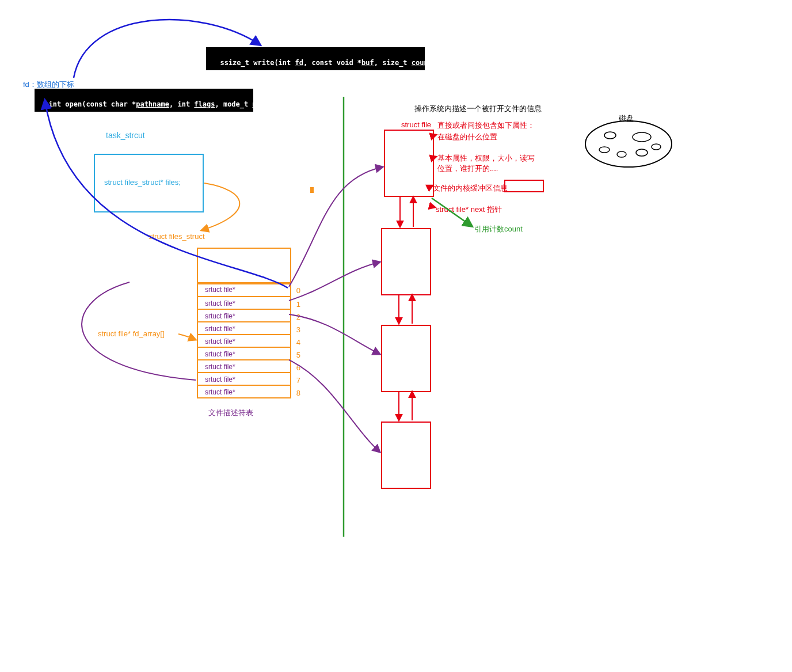  I want to click on fd-row-index: 1, so click(298, 305).